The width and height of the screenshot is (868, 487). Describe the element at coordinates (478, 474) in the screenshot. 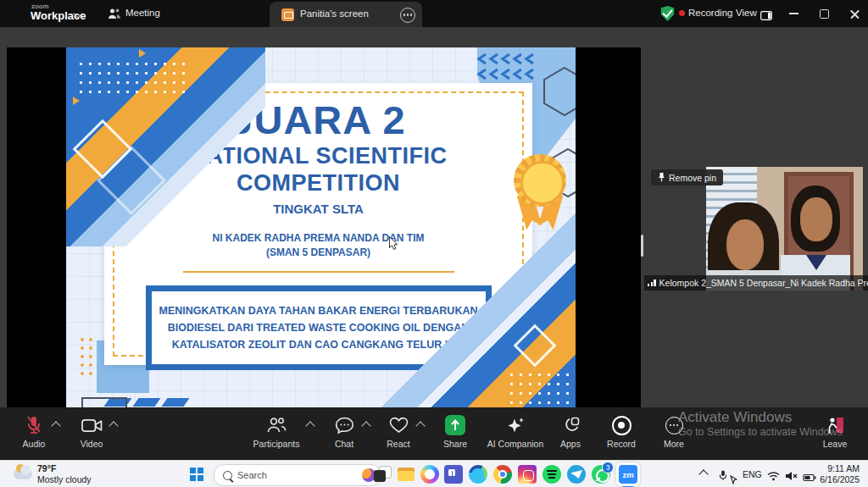

I see `edge-icon` at that location.